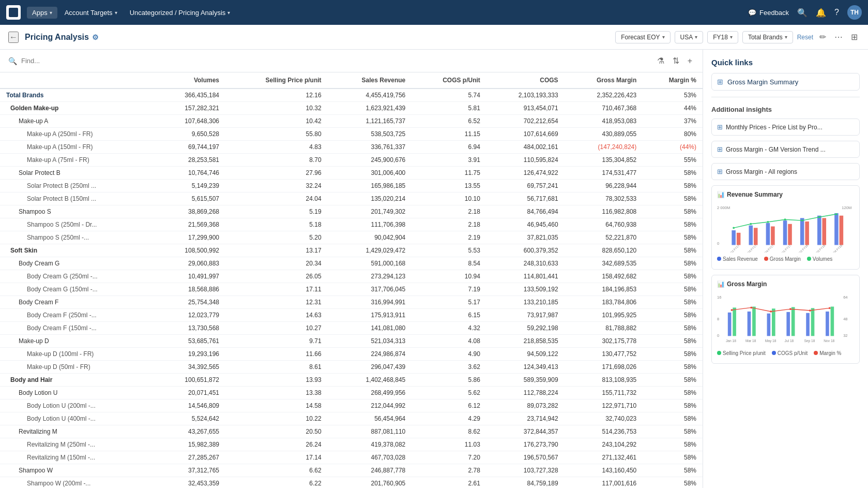 This screenshot has width=868, height=488. I want to click on col-header-cogs-unit: COGS p/Unit, so click(449, 81).